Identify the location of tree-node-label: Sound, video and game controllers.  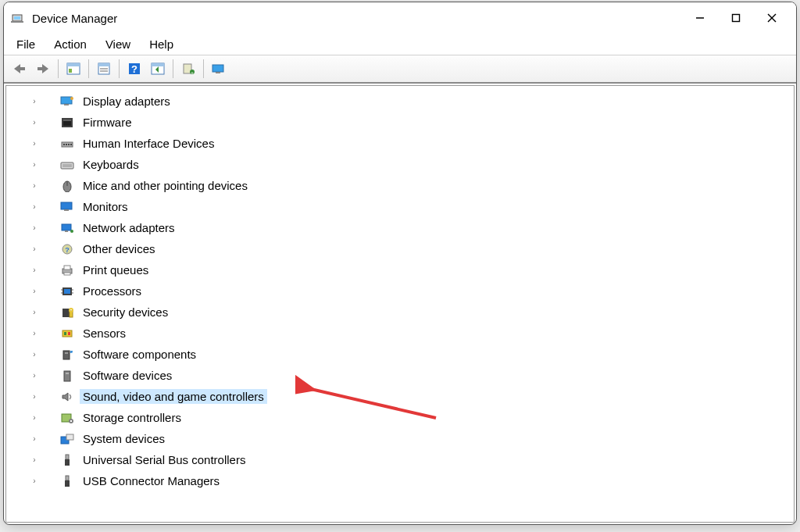
(173, 397).